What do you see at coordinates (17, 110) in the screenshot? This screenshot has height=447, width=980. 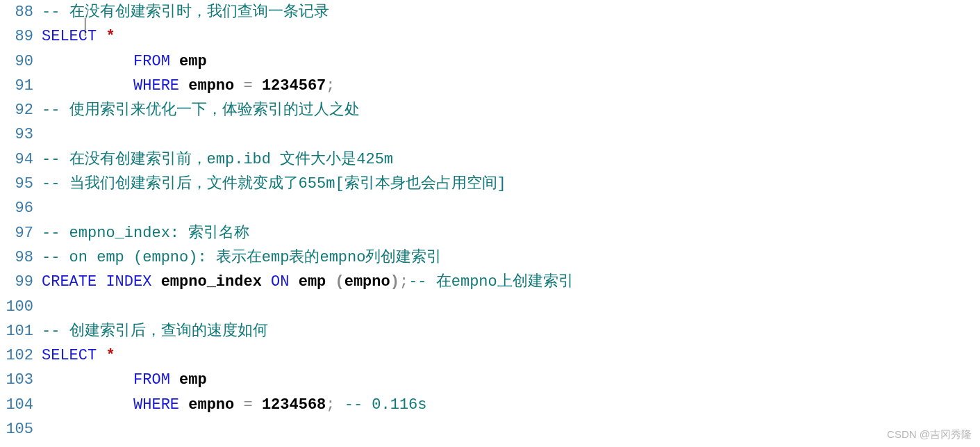 I see `line-number: 92` at bounding box center [17, 110].